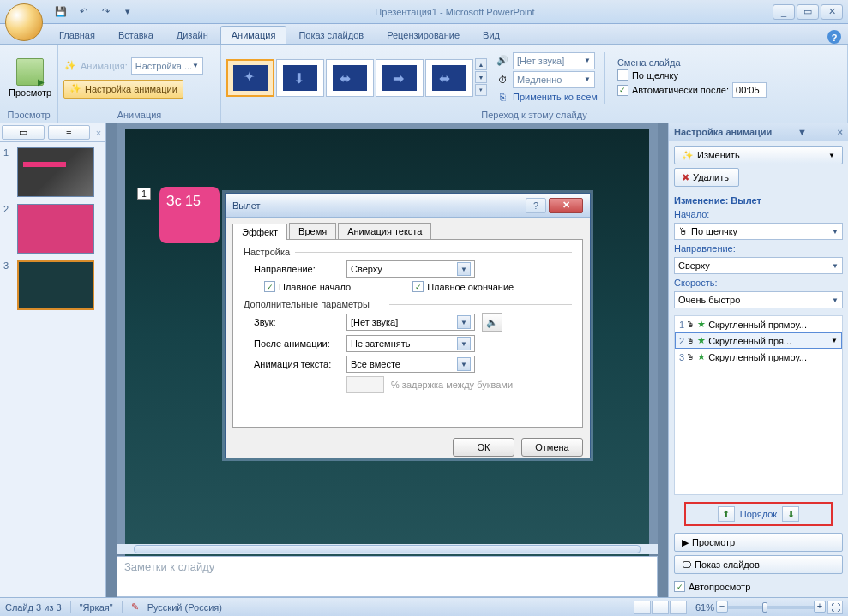 Image resolution: width=848 pixels, height=616 pixels. What do you see at coordinates (701, 324) in the screenshot?
I see `star-icon: ★` at bounding box center [701, 324].